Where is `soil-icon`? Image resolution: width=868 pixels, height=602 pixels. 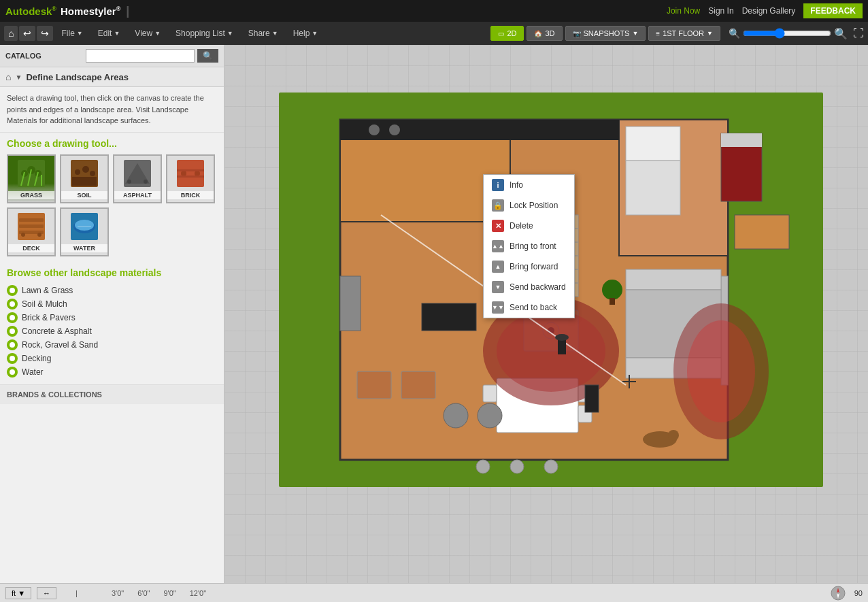
soil-icon is located at coordinates (84, 173).